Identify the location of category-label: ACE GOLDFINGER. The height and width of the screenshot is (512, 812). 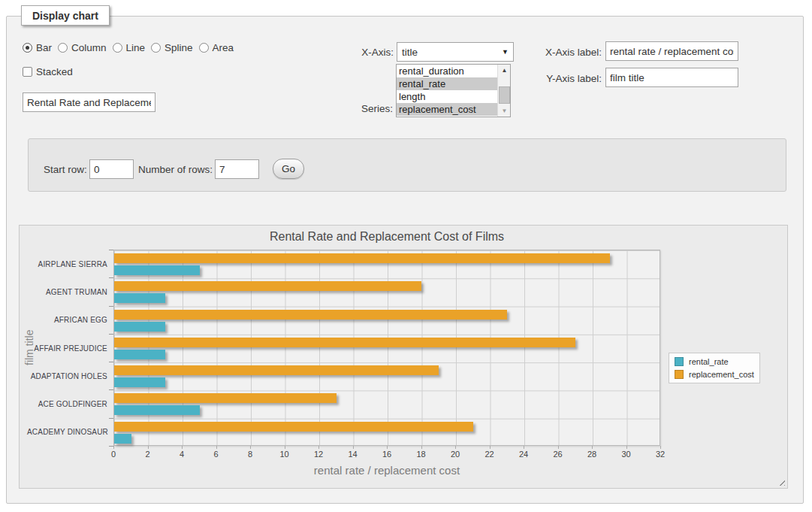
(68, 404).